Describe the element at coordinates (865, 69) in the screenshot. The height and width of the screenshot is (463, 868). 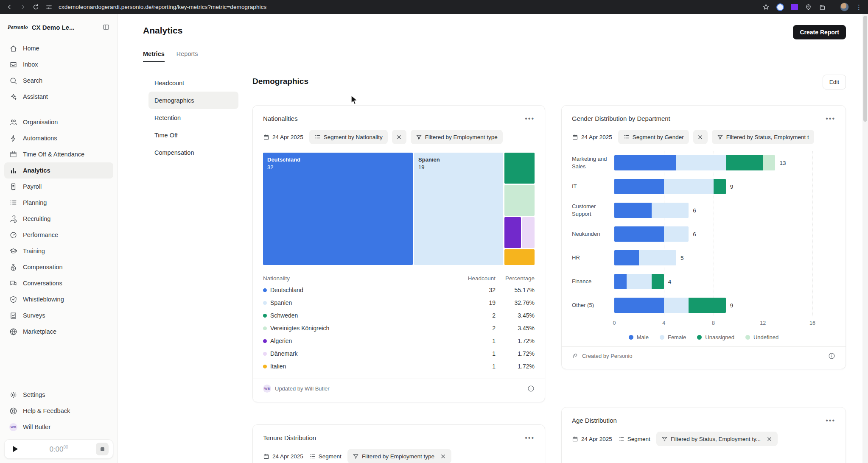
I see `scrollbar-thumb` at that location.